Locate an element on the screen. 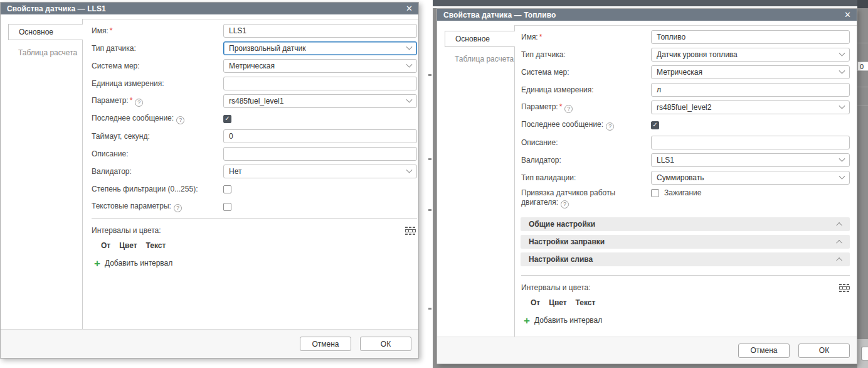  field-row-validator: Валидатор: Нет is located at coordinates (255, 171).